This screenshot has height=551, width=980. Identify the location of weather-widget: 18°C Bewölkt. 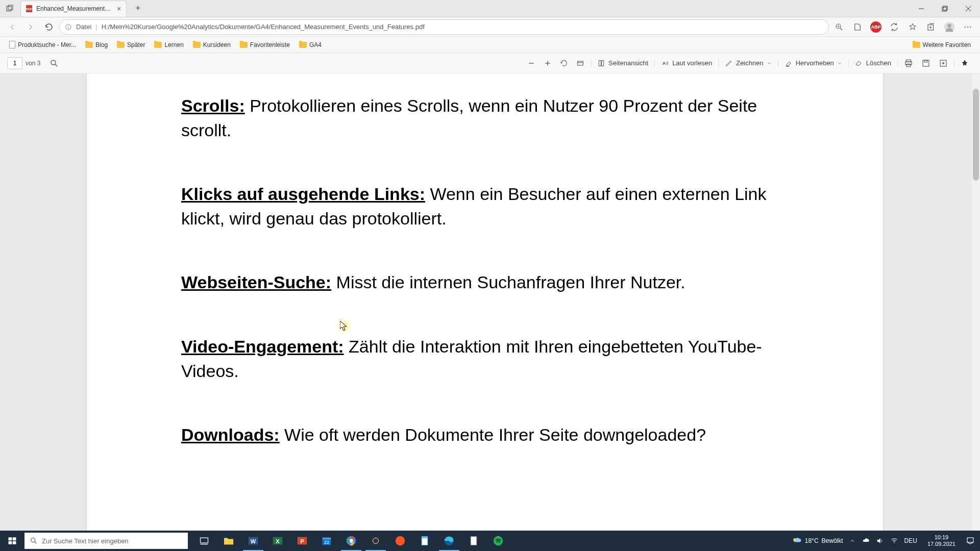
(818, 541).